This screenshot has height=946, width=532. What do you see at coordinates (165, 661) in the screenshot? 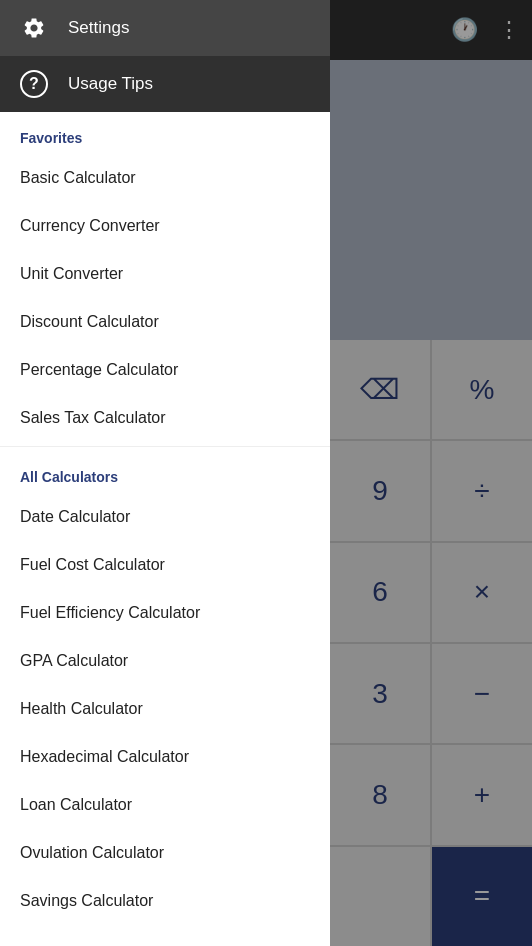
I see `all-gpa-calculator: GPA Calculator` at bounding box center [165, 661].